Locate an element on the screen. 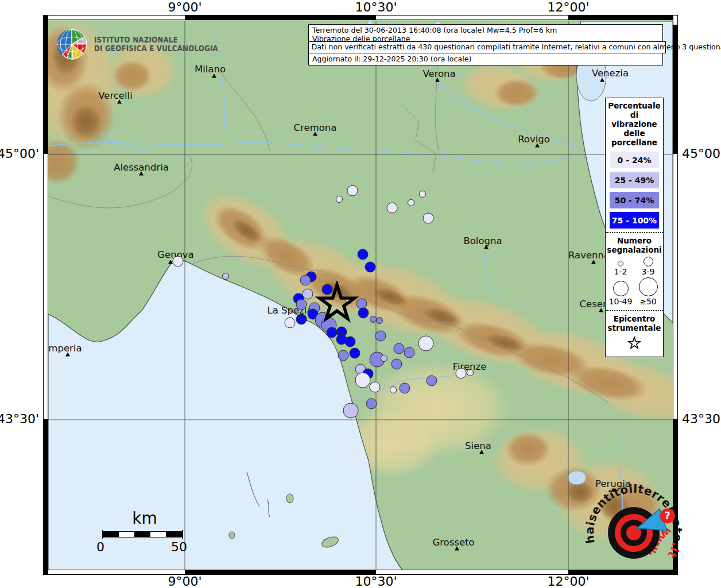  axis-top-1030: 10°30' is located at coordinates (375, 7).